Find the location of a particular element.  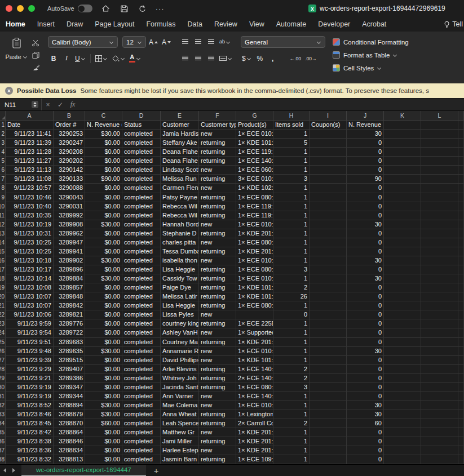

cell: 3289683 is located at coordinates (69, 342).